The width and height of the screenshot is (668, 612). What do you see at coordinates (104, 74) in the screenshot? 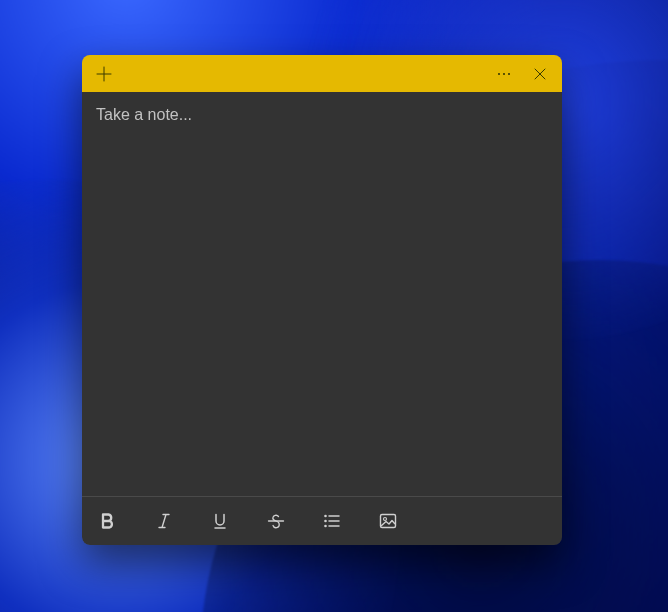
I see `plus-icon` at bounding box center [104, 74].